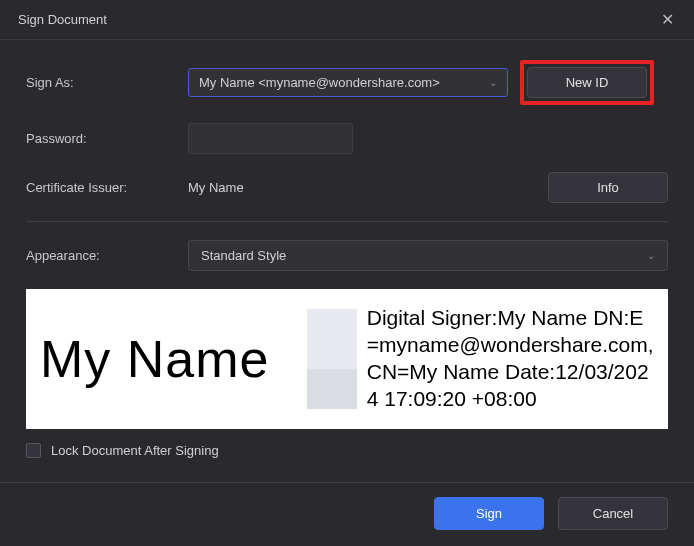 This screenshot has height=546, width=694. I want to click on appearance-row: Appearance: Standard Style ⌄, so click(347, 256).